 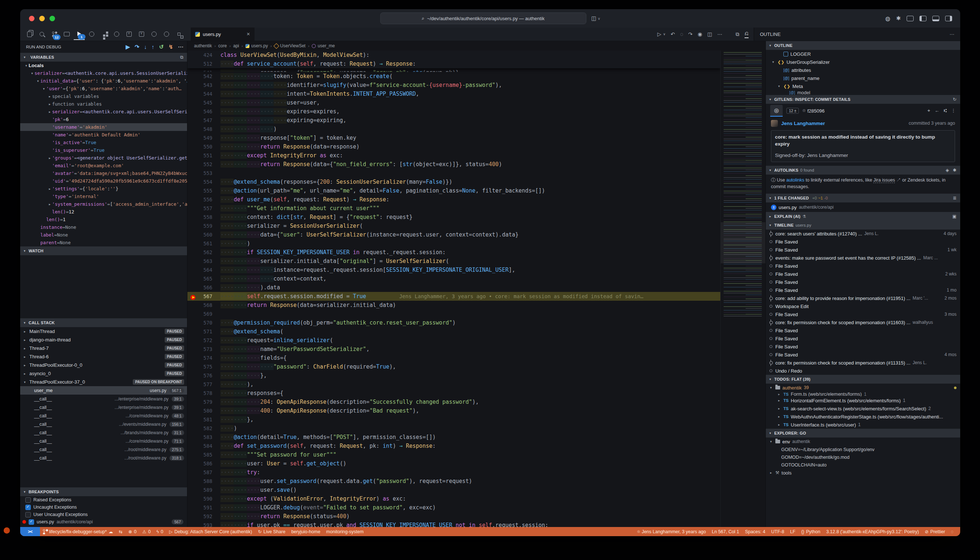 I want to click on code-line-568: 568········return Response(data=serializ…, so click(x=454, y=305).